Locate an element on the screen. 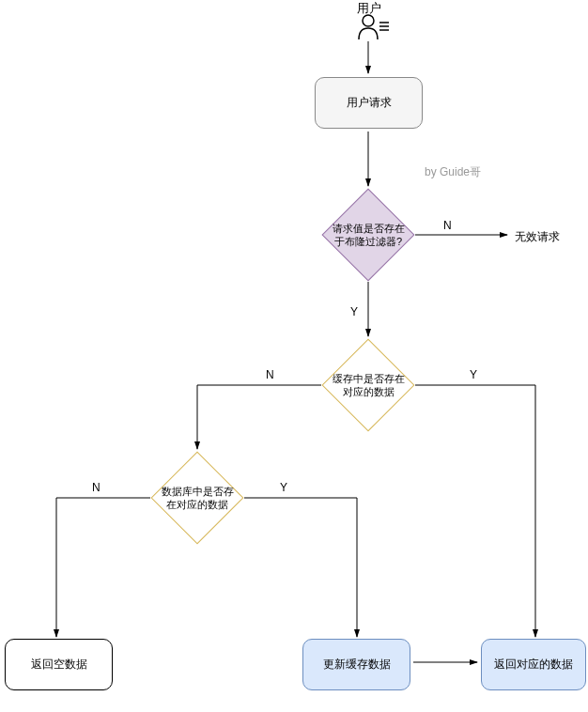 This screenshot has height=712, width=588. node-text: 返回空数据 is located at coordinates (59, 665).